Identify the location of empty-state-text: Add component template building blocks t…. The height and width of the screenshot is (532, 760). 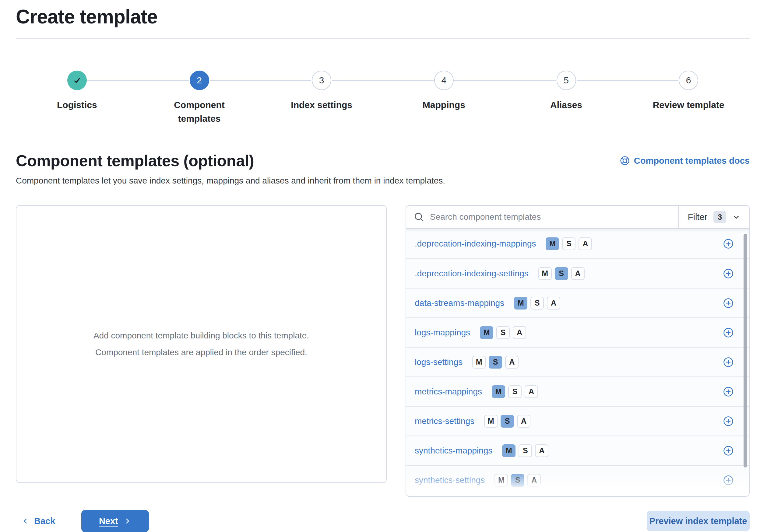
(201, 344).